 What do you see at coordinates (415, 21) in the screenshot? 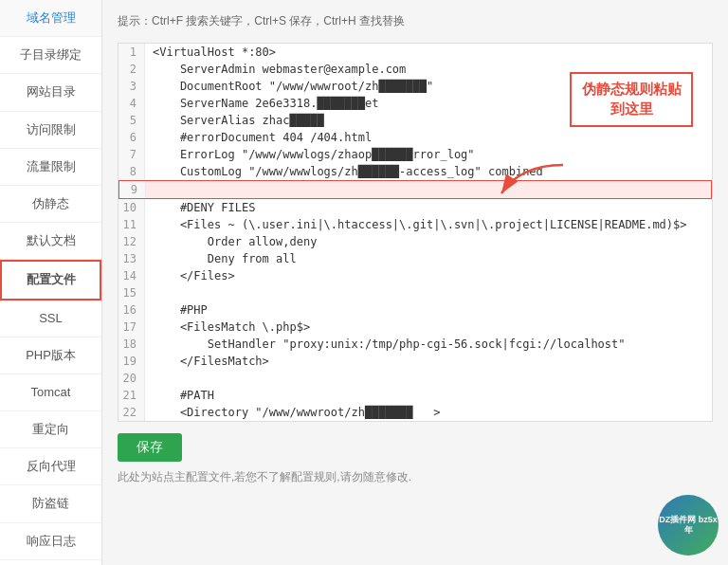
I see `hint-bar: 提示：Ctrl+F 搜索关键字，Ctrl+S 保存，Ctrl+H 查找替换` at bounding box center [415, 21].